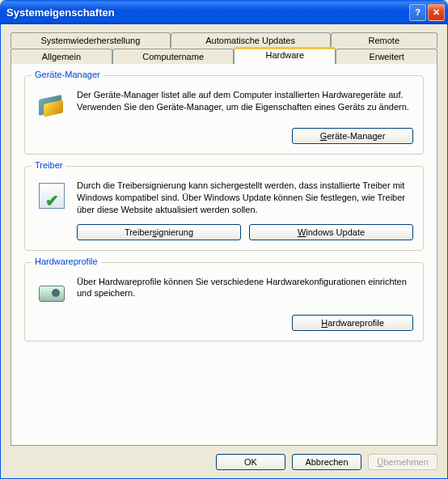 Image resolution: width=448 pixels, height=479 pixels. Describe the element at coordinates (52, 292) in the screenshot. I see `hardware-profile-icon` at that location.